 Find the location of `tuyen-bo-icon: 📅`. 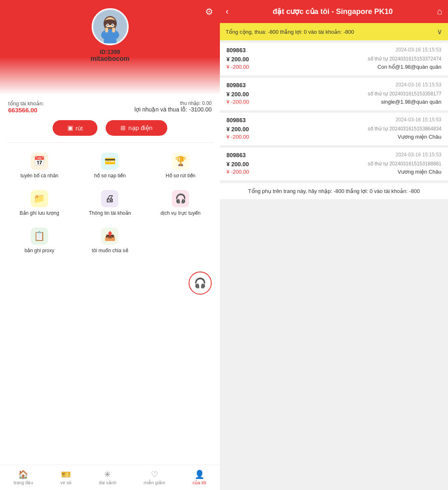

tuyen-bo-icon: 📅 is located at coordinates (39, 161).